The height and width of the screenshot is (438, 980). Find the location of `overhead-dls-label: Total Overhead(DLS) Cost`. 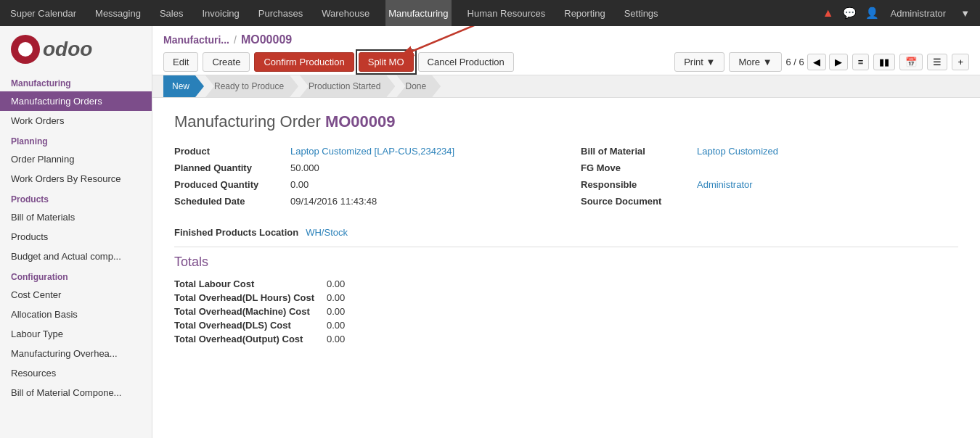

overhead-dls-label: Total Overhead(DLS) Cost is located at coordinates (247, 325).